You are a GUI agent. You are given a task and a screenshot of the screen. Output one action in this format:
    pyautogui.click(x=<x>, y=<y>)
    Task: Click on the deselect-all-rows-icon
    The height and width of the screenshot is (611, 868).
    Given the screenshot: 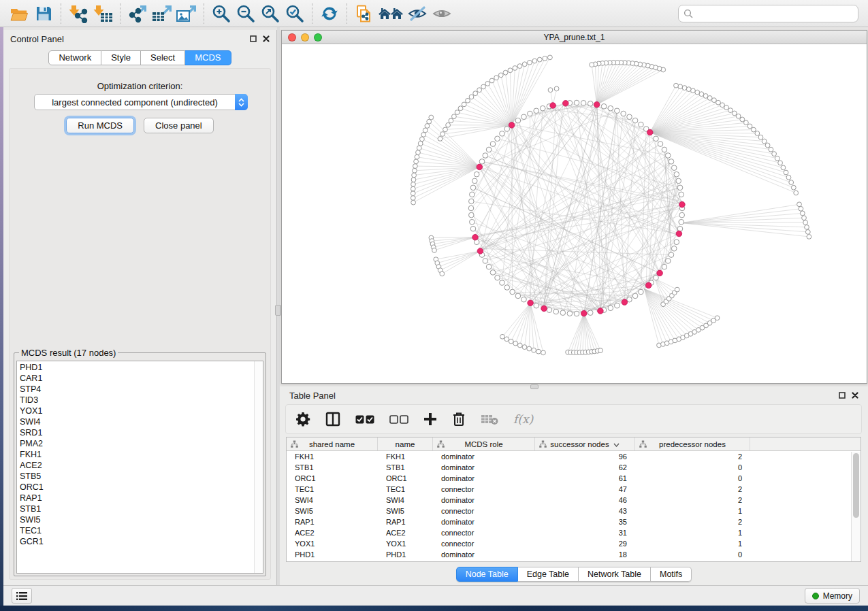 What is the action you would take?
    pyautogui.click(x=399, y=419)
    